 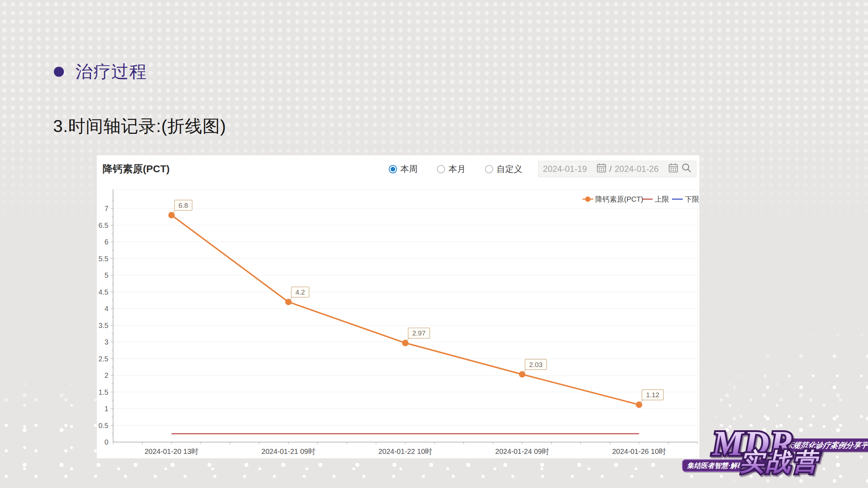 I want to click on y-axis-label: 7, so click(x=106, y=208).